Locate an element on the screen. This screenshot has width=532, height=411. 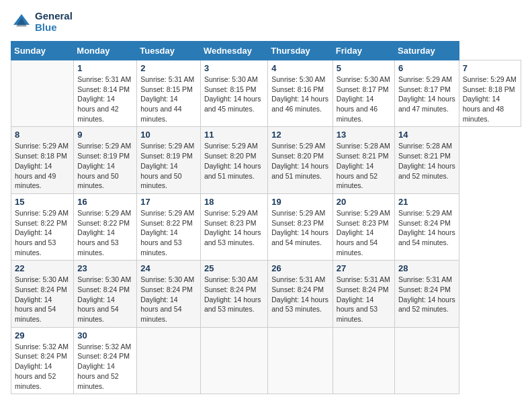
day-number: 5 is located at coordinates (364, 68).